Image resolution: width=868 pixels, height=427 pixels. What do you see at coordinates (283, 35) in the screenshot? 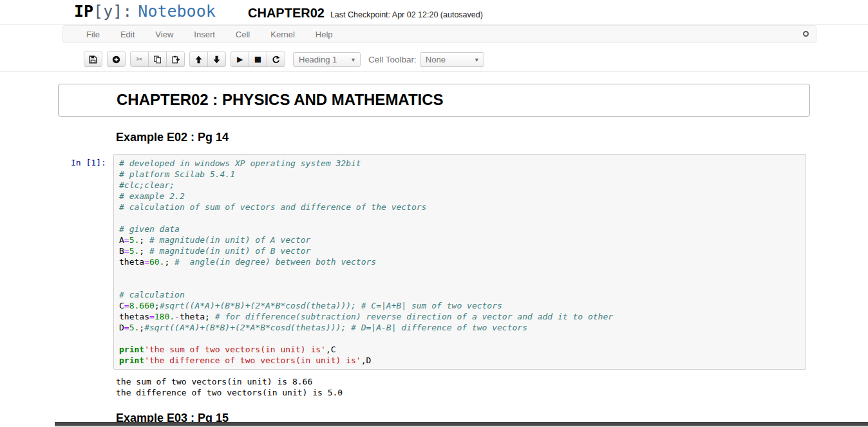
I see `menu-item-kernel: Kernel` at bounding box center [283, 35].